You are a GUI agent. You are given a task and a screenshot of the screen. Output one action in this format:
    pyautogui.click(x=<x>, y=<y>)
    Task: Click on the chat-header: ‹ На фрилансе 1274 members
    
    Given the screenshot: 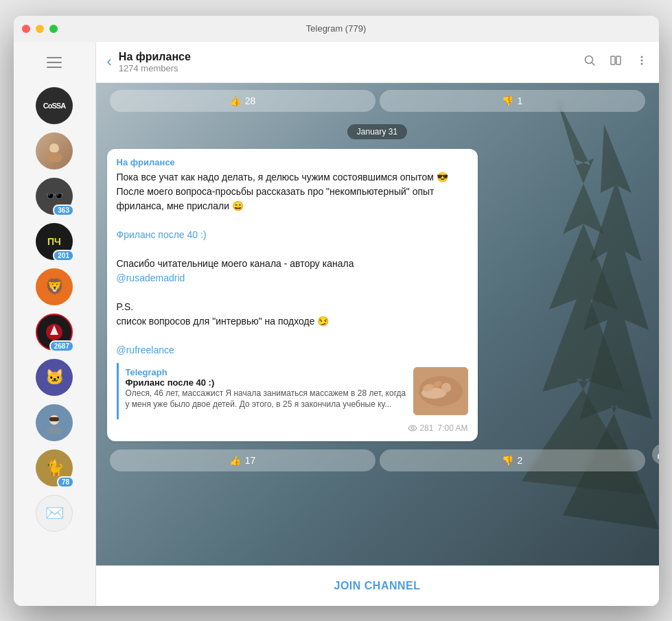 What is the action you would take?
    pyautogui.click(x=378, y=62)
    